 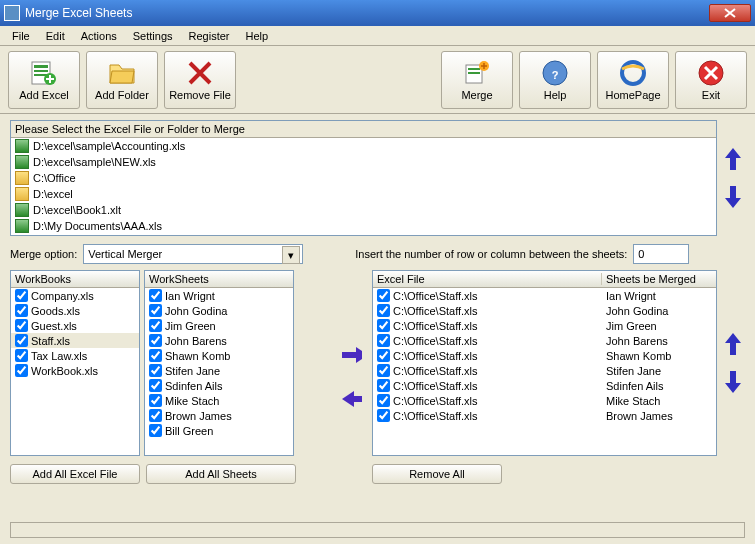 I want to click on file-row: D:\excel\Book1.xlt, so click(x=364, y=210).